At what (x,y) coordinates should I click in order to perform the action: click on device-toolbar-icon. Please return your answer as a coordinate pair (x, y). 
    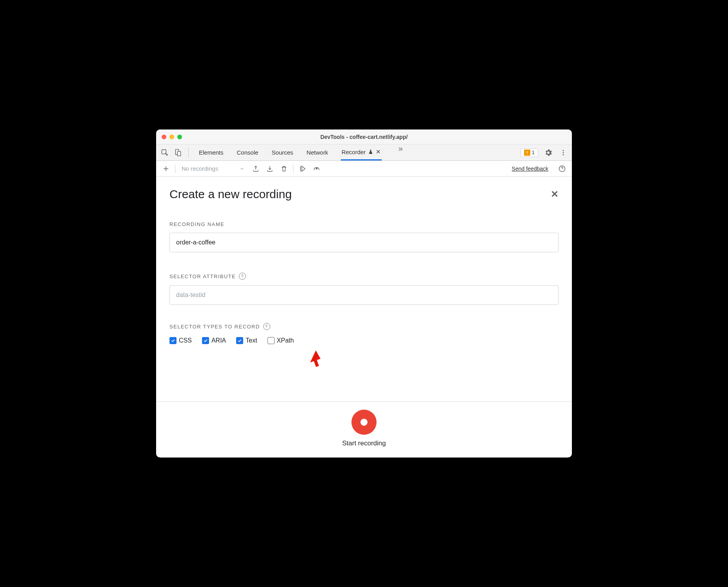
    Looking at the image, I should click on (178, 153).